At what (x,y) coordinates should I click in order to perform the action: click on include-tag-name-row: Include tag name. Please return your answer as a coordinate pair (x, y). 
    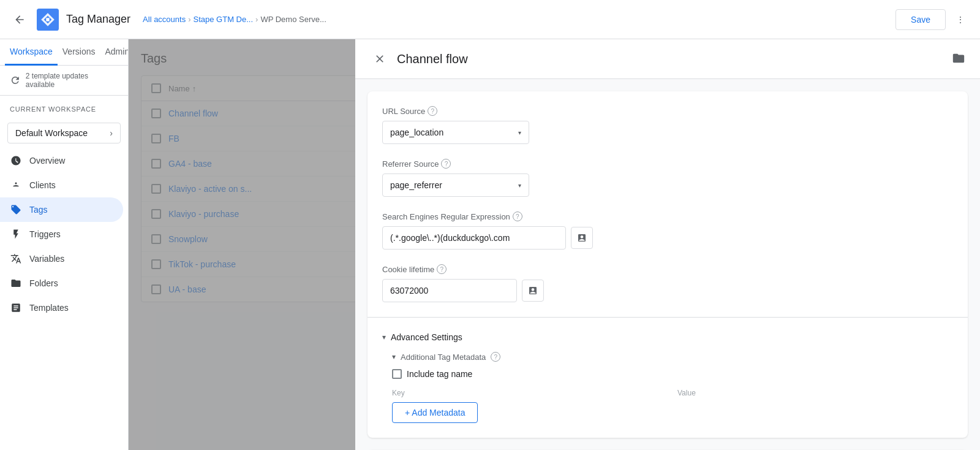
    Looking at the image, I should click on (673, 374).